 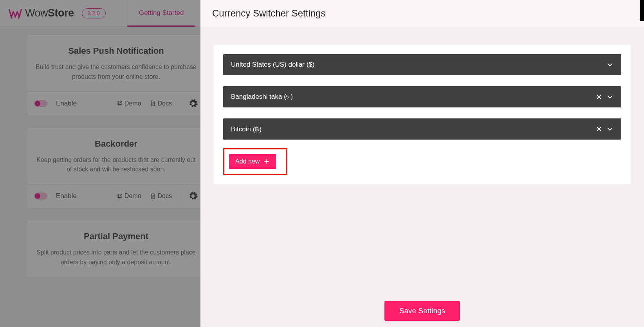 I want to click on plus-icon, so click(x=267, y=162).